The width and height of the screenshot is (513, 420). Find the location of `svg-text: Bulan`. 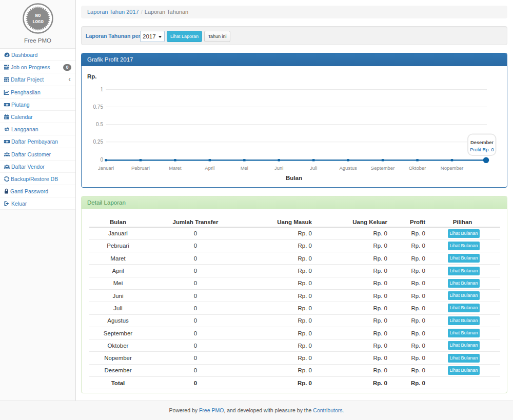

svg-text: Bulan is located at coordinates (294, 178).